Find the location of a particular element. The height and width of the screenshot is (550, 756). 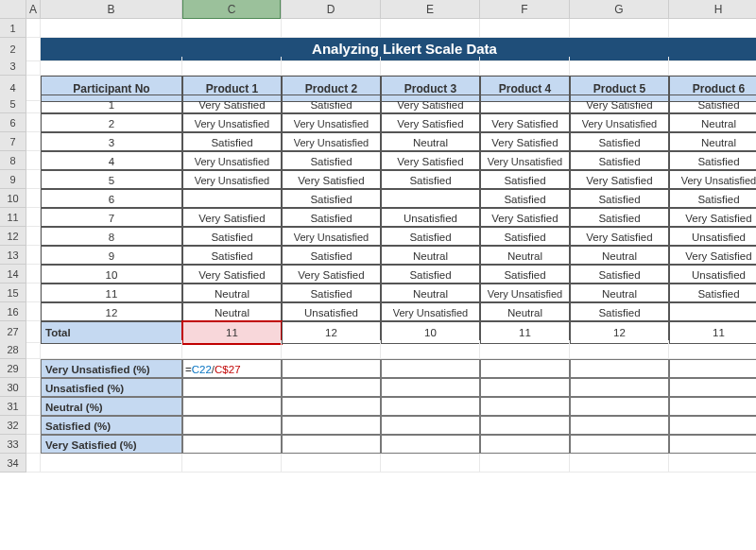

col-header-B: B is located at coordinates (112, 9).